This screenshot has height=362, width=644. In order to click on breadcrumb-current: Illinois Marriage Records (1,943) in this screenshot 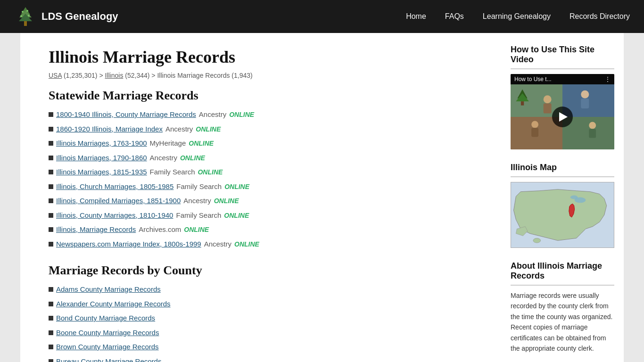, I will do `click(205, 75)`.